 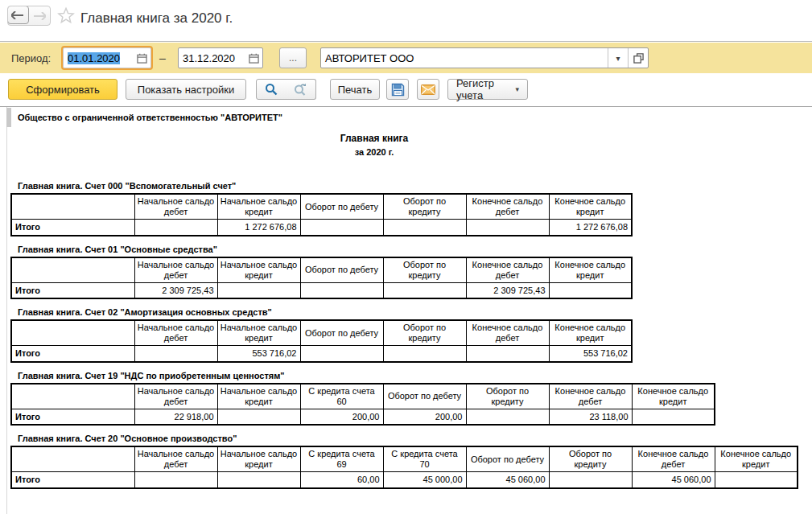 I want to click on gl-total-value: 45 000,00, so click(x=425, y=480).